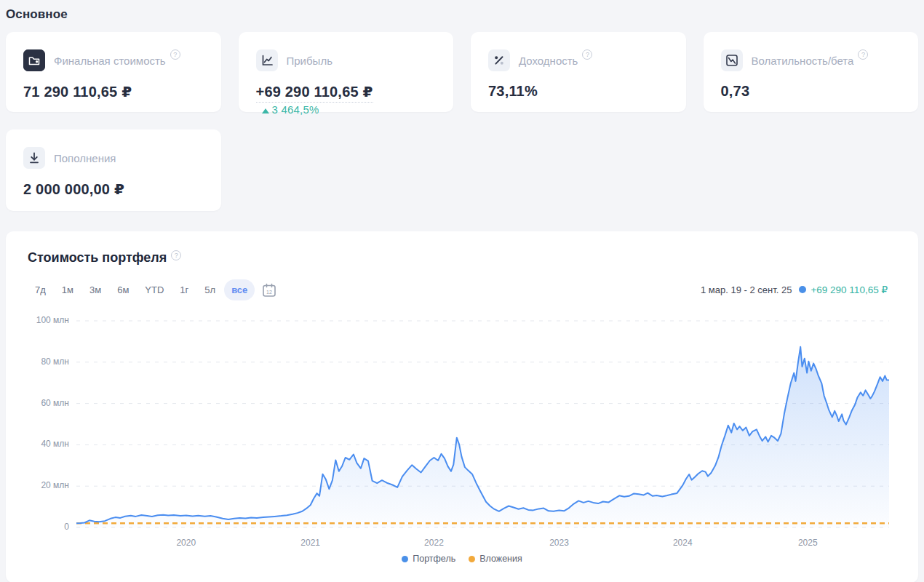 Image resolution: width=924 pixels, height=582 pixels. What do you see at coordinates (266, 111) in the screenshot?
I see `arrow-up-icon` at bounding box center [266, 111].